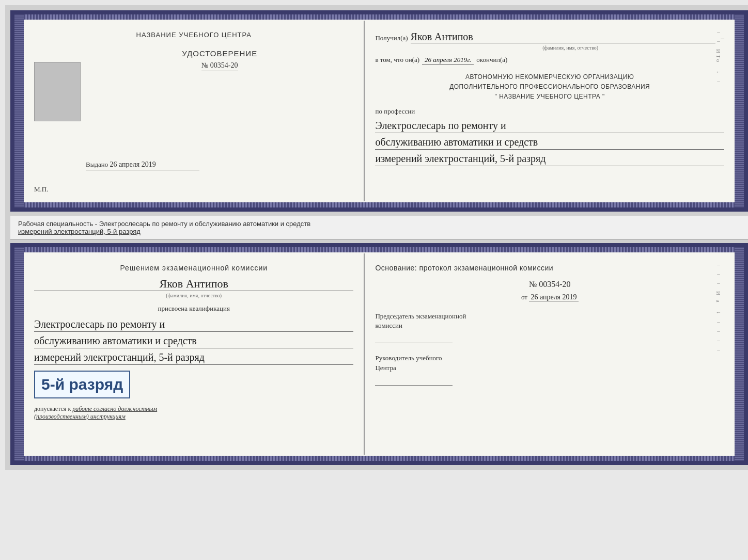 The width and height of the screenshot is (748, 560). I want to click on spine-right-bottom, so click(739, 354).